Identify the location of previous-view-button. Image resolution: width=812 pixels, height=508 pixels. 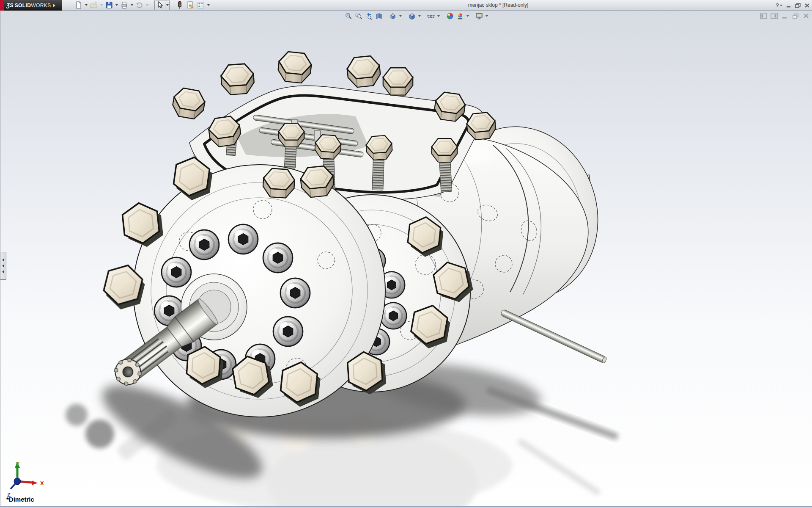
(369, 16).